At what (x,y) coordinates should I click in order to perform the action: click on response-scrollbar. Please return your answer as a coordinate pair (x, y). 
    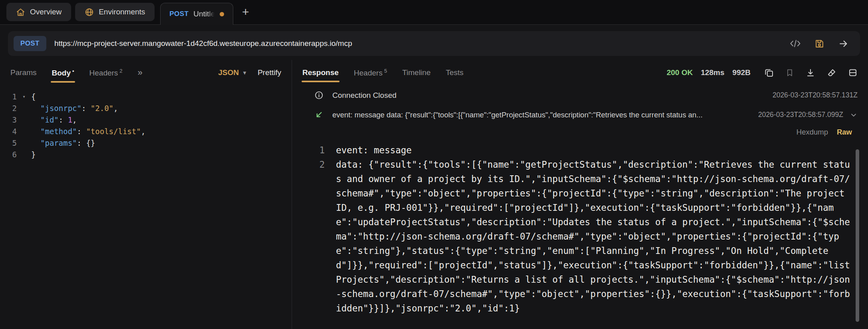
    Looking at the image, I should click on (857, 236).